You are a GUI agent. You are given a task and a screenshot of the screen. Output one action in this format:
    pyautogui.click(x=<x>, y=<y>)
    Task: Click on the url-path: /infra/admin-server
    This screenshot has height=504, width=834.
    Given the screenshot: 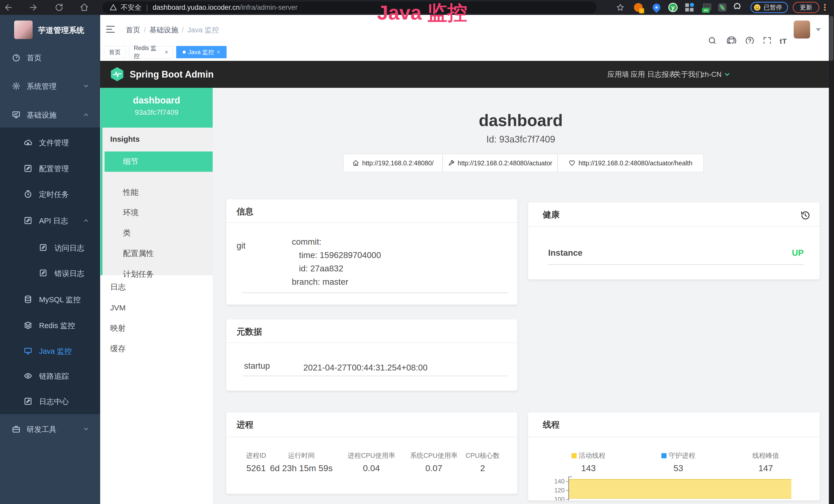 What is the action you would take?
    pyautogui.click(x=269, y=7)
    